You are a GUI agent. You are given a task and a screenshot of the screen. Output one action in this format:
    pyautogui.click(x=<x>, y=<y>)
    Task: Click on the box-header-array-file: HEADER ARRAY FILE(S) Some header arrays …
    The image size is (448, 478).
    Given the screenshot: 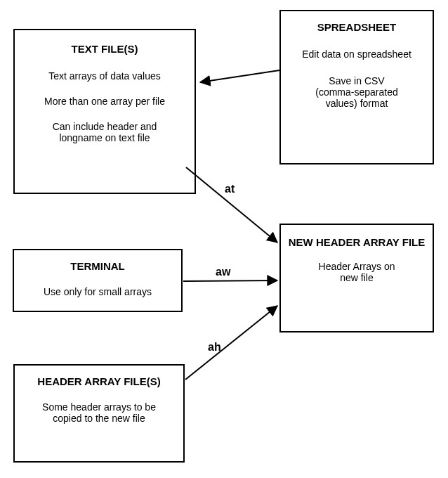 What is the action you would take?
    pyautogui.click(x=99, y=413)
    